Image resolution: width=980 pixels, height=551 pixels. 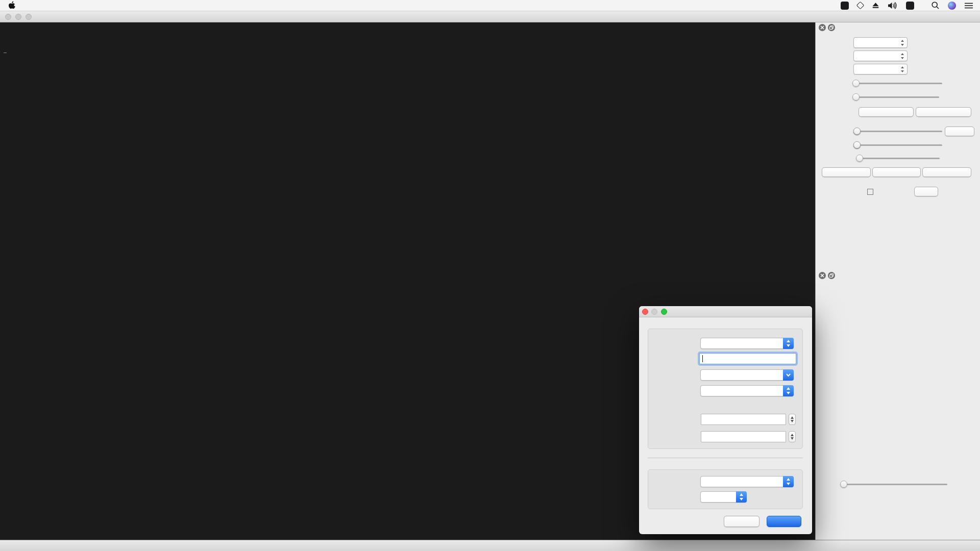 What do you see at coordinates (910, 6) in the screenshot?
I see `input-source-icon` at bounding box center [910, 6].